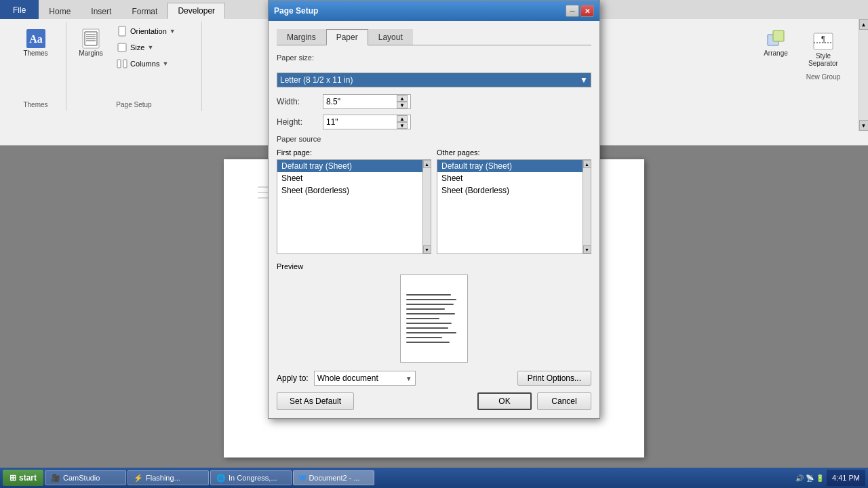 This screenshot has height=488, width=868. I want to click on print-options-button: Print Options..., so click(555, 378).